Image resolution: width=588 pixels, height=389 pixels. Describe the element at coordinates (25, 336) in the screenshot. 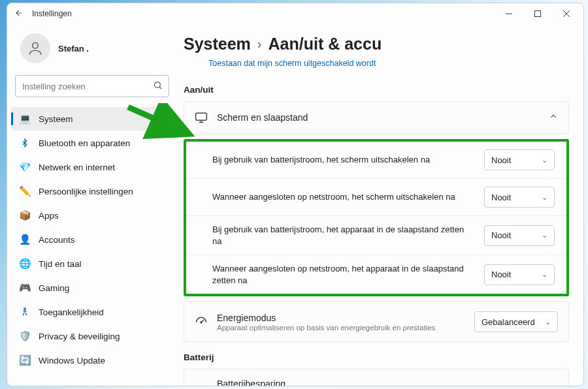

I see `nav-icon: 🛡️` at that location.